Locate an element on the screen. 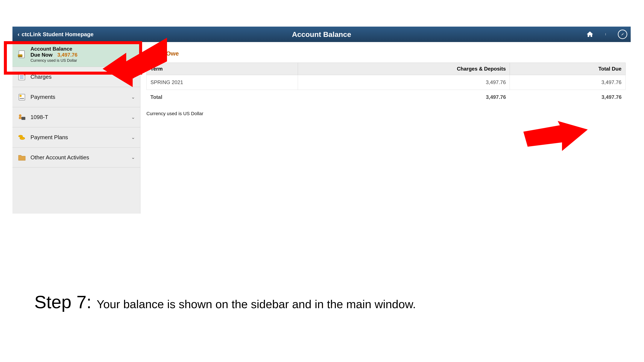  sidebar-item-payment-plans: Payment Plans ⌄ is located at coordinates (76, 137).